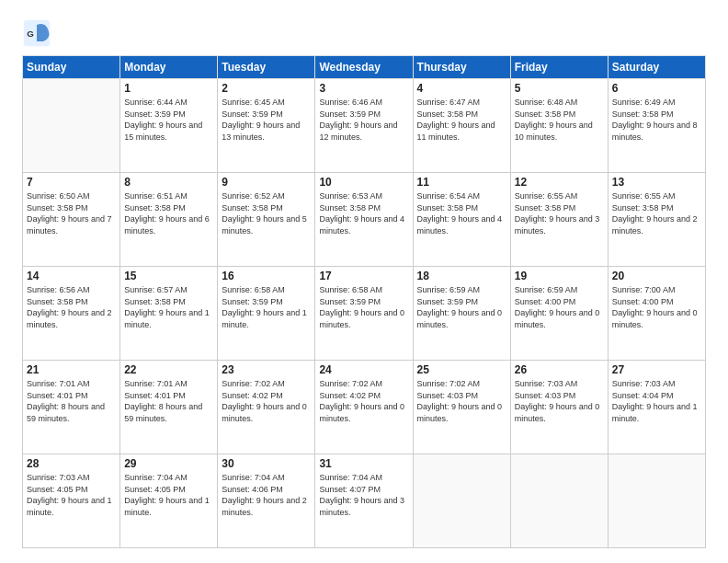  I want to click on day-info: Sunrise: 6:49 AMSunset: 3:58 PMDaylight:…, so click(656, 120).